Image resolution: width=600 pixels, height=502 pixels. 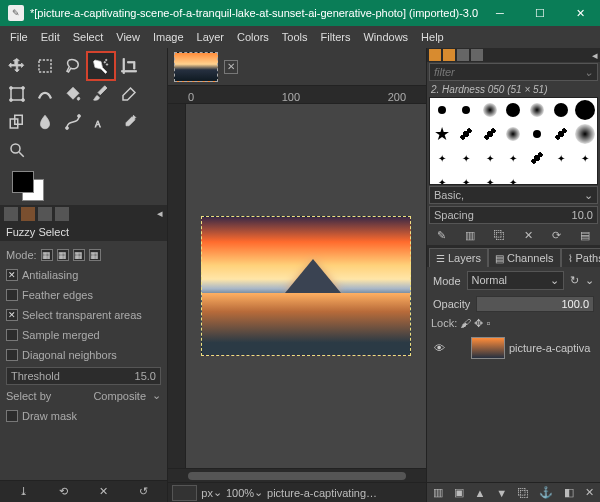 I want to click on paintbrush-tool, so click(x=101, y=94).